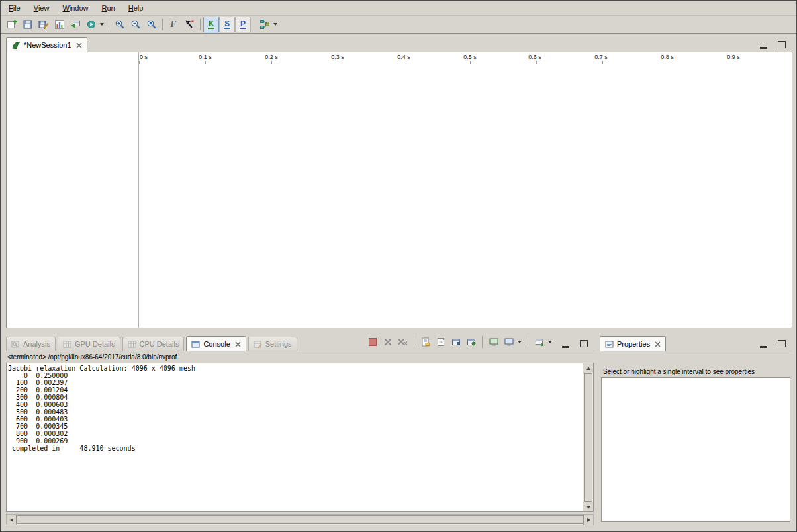  I want to click on tab-session: *NewSession1, so click(46, 45).